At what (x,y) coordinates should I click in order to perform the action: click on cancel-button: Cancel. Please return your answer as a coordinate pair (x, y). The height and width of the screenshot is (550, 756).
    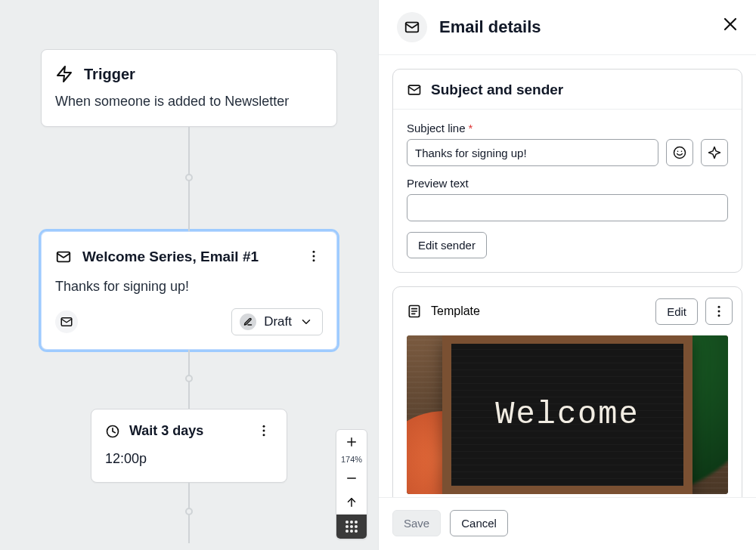
    Looking at the image, I should click on (479, 523).